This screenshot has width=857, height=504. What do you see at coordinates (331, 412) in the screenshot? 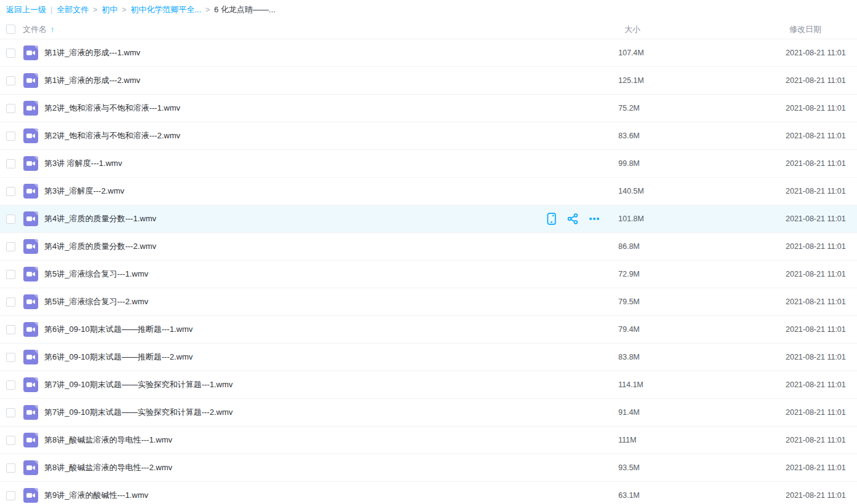
I see `file-name-link: 第7讲_09-10期末试题——实验探究和计算题---2.wmv` at bounding box center [331, 412].